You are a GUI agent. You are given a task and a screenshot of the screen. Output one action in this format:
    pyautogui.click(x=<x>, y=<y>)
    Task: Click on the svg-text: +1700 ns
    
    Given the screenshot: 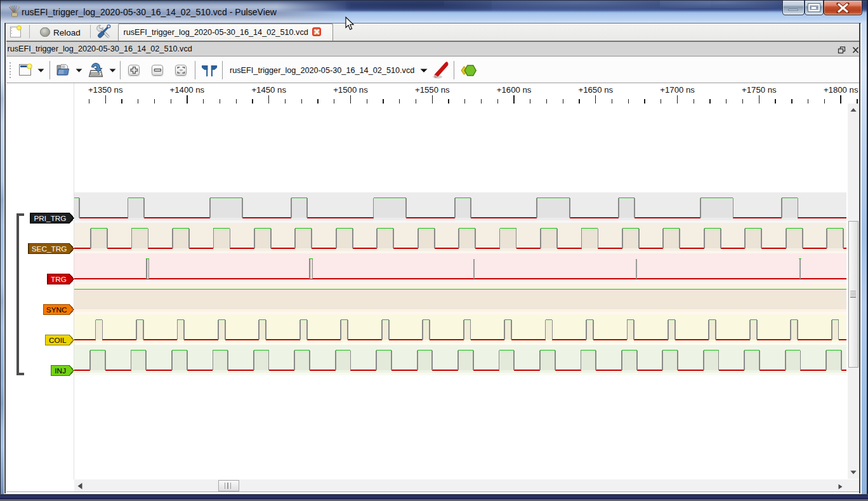 What is the action you would take?
    pyautogui.click(x=678, y=90)
    